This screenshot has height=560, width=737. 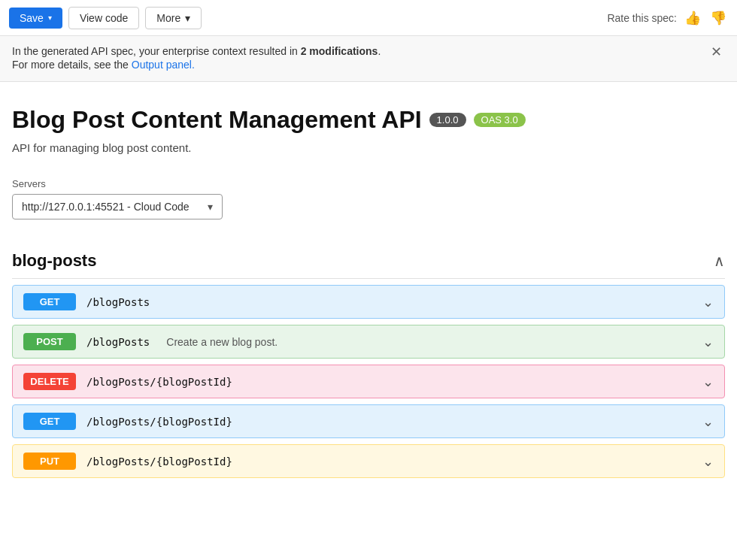 What do you see at coordinates (32, 18) in the screenshot?
I see `save-label: Save` at bounding box center [32, 18].